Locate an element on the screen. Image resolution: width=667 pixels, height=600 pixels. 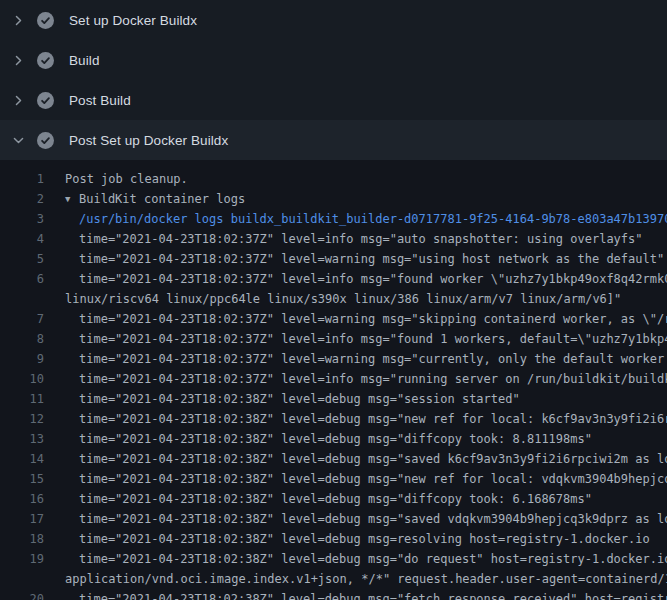
log-line: 15 time="2021-04-23T18:02:38Z" level=deb… is located at coordinates (334, 479).